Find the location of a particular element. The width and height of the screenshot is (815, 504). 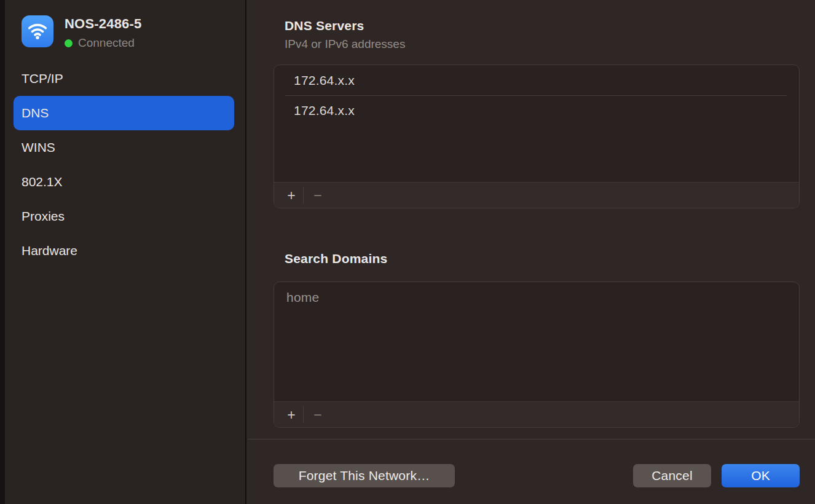

footer-separator is located at coordinates (531, 439).